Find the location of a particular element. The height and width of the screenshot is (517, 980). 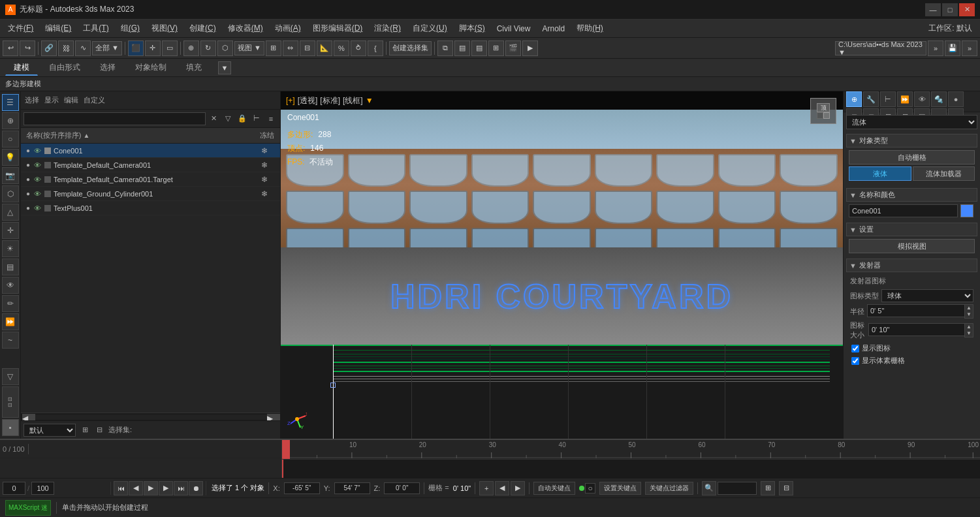

fluid-loader-btn: 流体加载器 is located at coordinates (944, 174).